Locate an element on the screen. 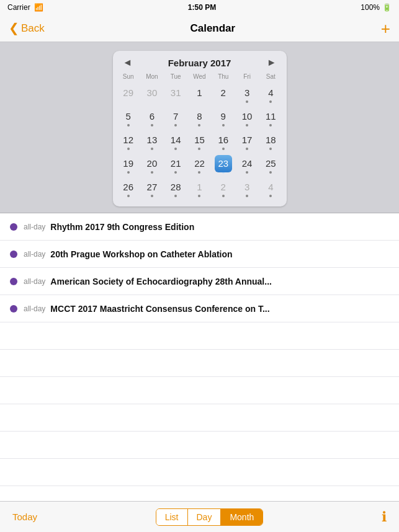  prev-month-button: ◄ is located at coordinates (128, 63).